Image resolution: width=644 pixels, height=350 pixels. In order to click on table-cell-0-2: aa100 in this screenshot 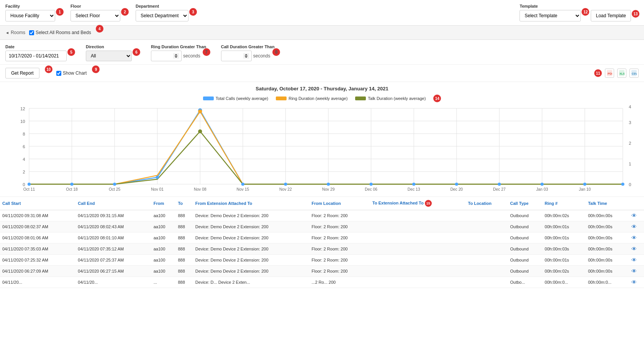, I will do `click(164, 216)`.